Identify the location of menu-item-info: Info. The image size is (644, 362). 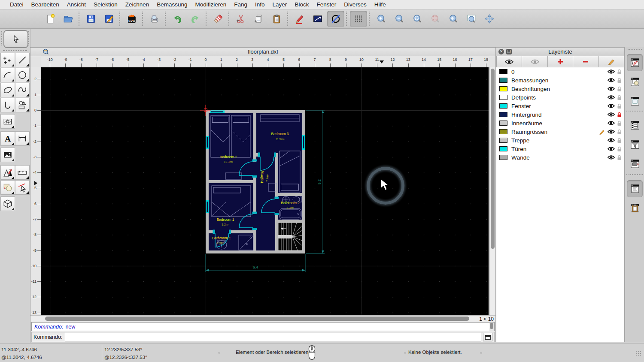
(260, 4).